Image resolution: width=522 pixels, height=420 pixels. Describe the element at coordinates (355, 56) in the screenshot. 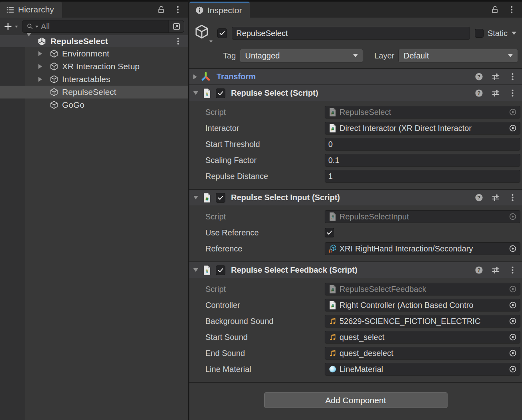

I see `chevron-down-icon` at that location.